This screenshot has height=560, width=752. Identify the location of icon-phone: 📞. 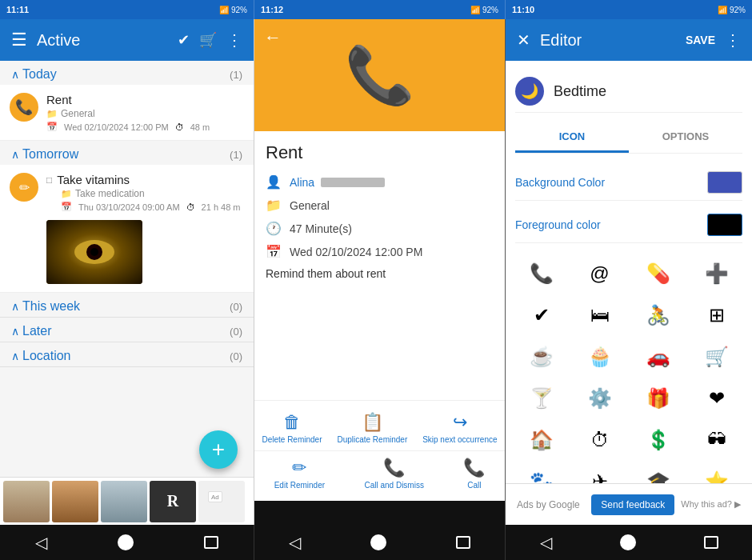
(541, 274).